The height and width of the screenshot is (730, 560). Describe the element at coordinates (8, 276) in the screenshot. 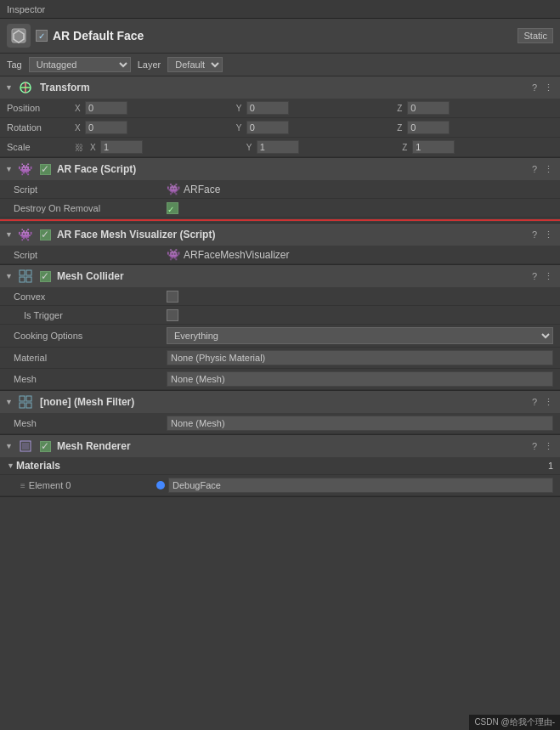

I see `mesh-collider-chevron: ▼` at that location.